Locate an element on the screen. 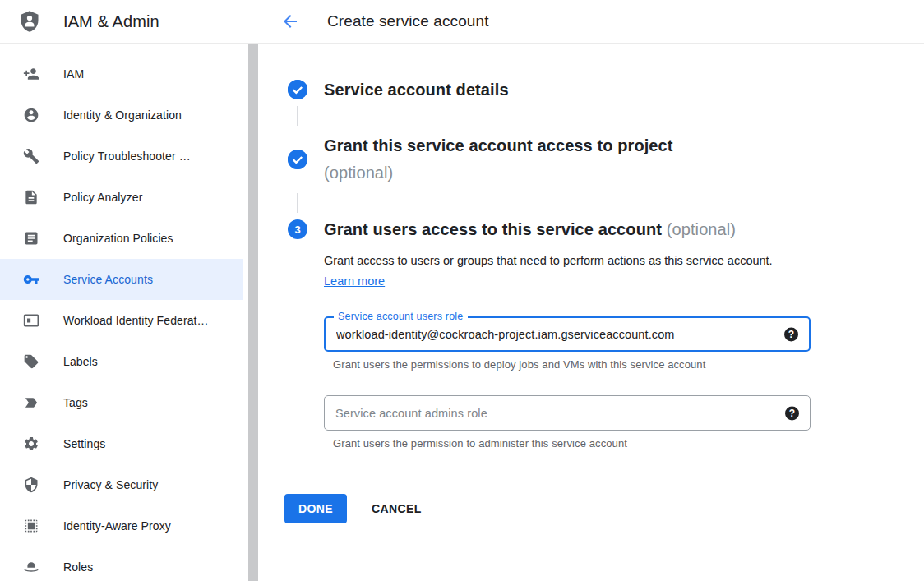 The height and width of the screenshot is (581, 924). step-3-optional-label: (optional) is located at coordinates (701, 229).